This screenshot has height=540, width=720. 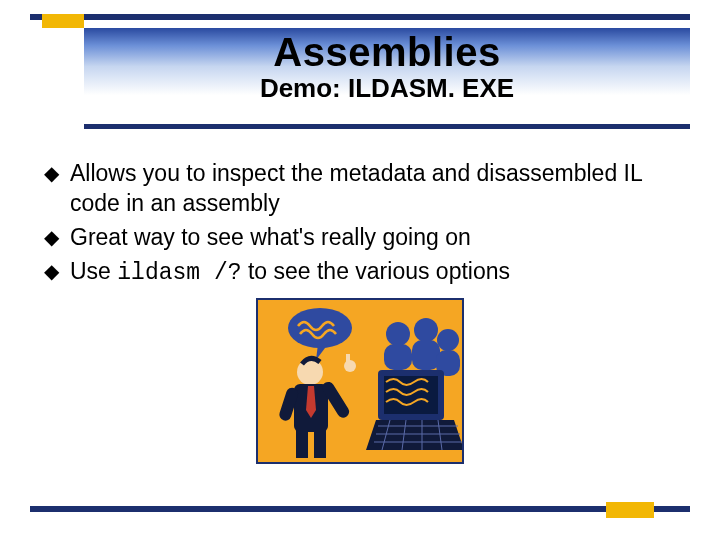 I want to click on slide-title: Assemblies, so click(x=387, y=52).